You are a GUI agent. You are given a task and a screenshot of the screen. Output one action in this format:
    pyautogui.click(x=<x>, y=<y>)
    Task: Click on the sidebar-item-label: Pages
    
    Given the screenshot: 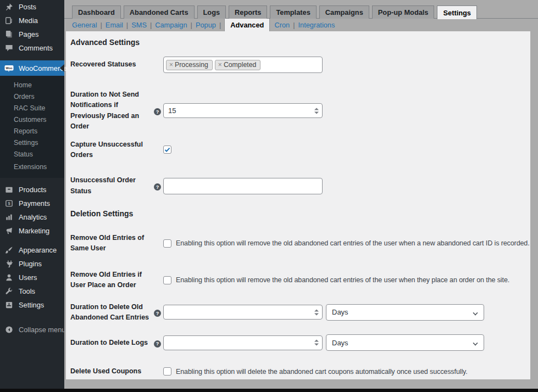 What is the action you would take?
    pyautogui.click(x=29, y=34)
    